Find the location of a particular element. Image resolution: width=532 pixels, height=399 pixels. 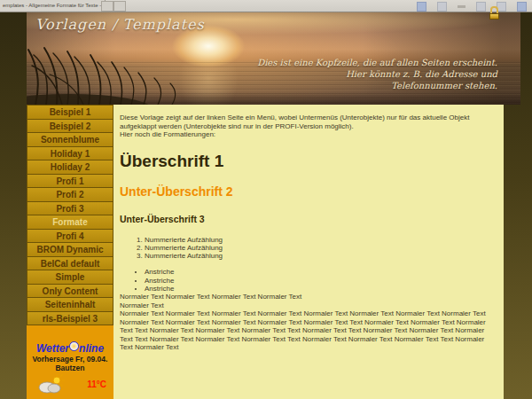

sidebar-item-simple: Simple is located at coordinates (70, 277).